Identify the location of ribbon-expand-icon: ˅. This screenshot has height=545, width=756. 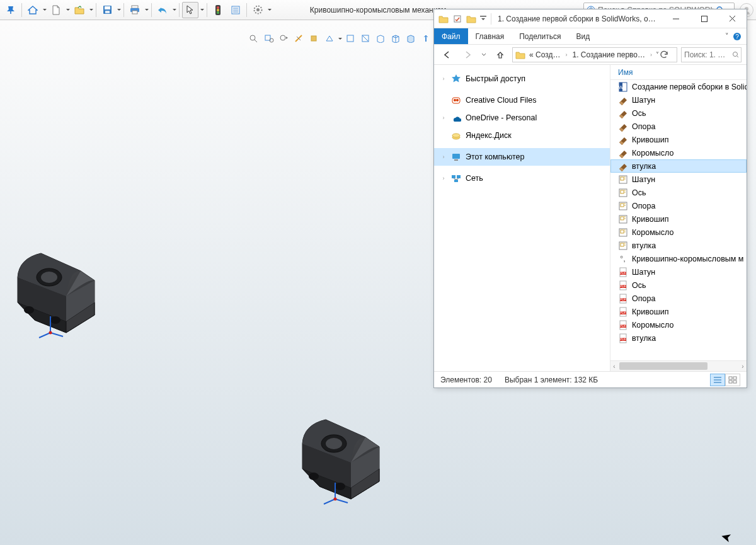
(727, 37).